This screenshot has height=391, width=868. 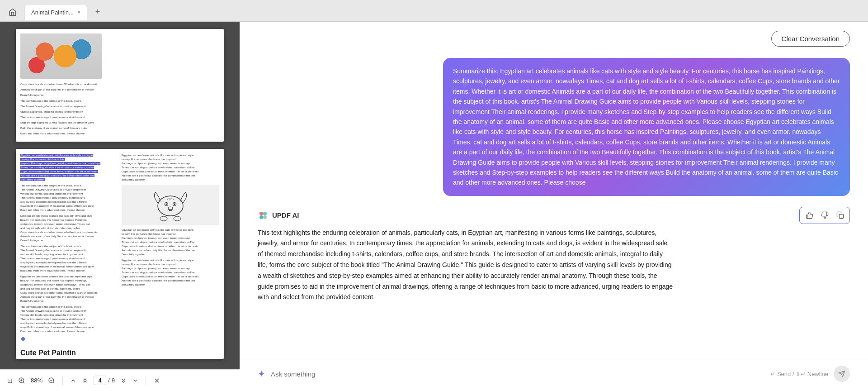 What do you see at coordinates (120, 380) in the screenshot?
I see `pdf-toolbar: ⊡ 88%` at bounding box center [120, 380].